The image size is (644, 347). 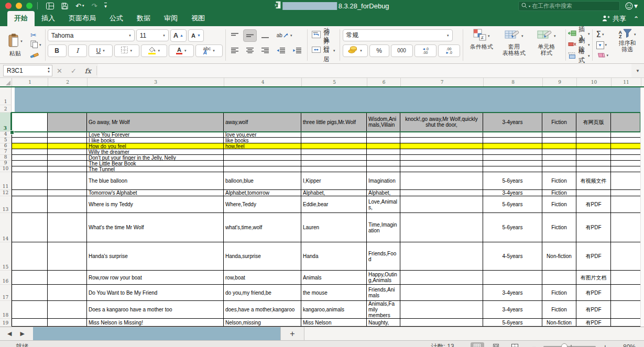 I want to click on cell-r15c9: Non-fiction, so click(x=560, y=256).